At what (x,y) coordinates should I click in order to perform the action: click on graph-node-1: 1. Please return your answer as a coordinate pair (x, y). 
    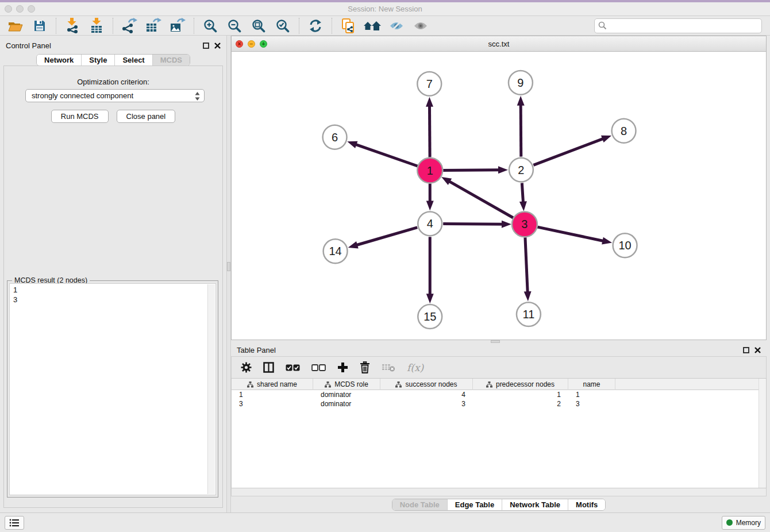
    Looking at the image, I should click on (430, 171).